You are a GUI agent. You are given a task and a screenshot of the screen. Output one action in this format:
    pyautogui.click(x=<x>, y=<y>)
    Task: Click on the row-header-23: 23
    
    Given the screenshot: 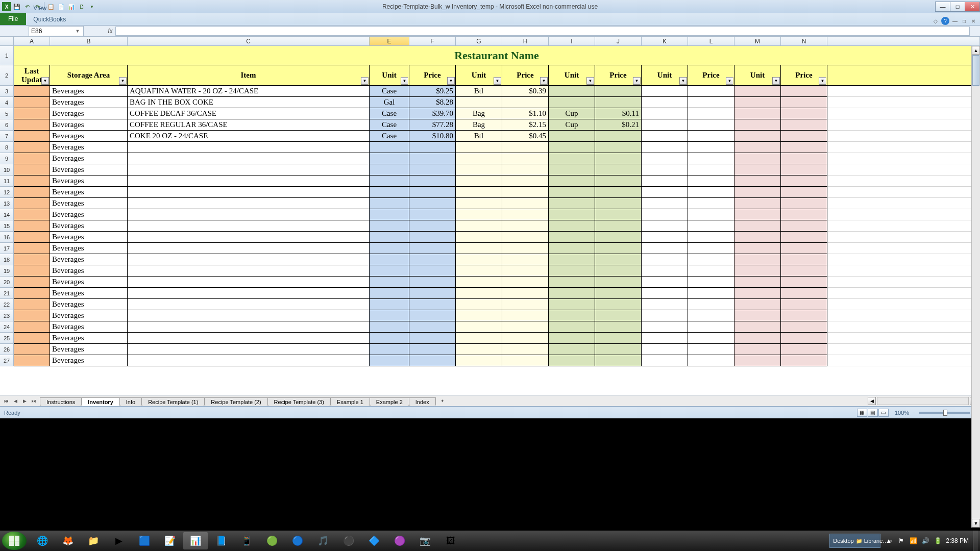 What is the action you would take?
    pyautogui.click(x=7, y=316)
    